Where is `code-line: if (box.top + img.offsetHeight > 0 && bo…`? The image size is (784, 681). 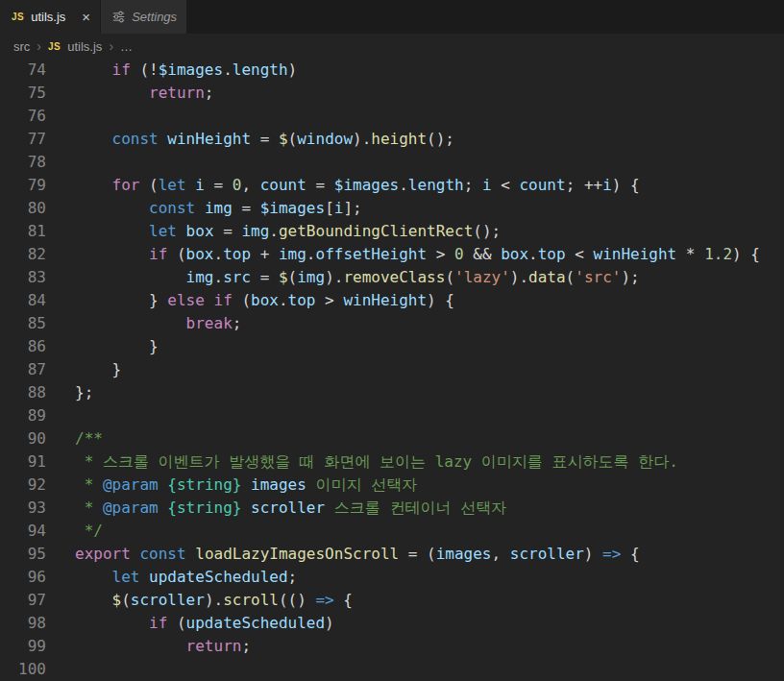 code-line: if (box.top + img.offsetHeight > 0 && bo… is located at coordinates (429, 255).